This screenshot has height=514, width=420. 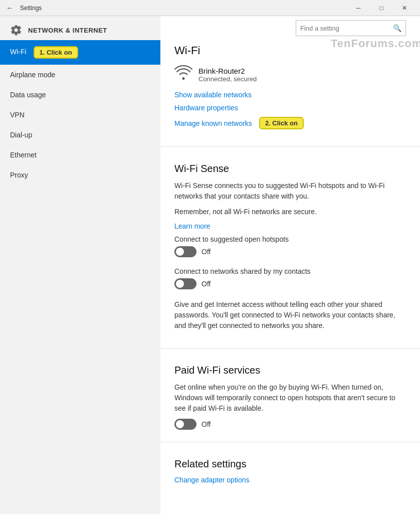 What do you see at coordinates (381, 8) in the screenshot?
I see `maximize-button: □` at bounding box center [381, 8].